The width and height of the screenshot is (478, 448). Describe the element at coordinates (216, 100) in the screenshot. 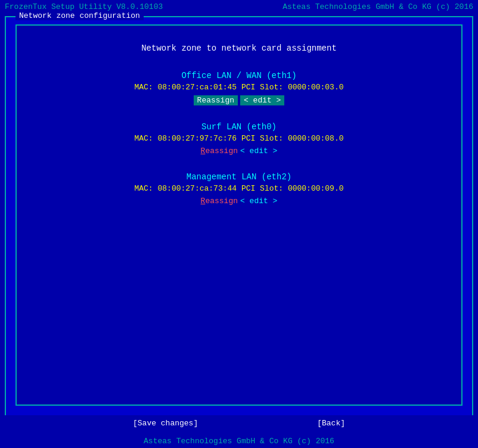

I see `reassign-button-eth1: Reassign` at that location.